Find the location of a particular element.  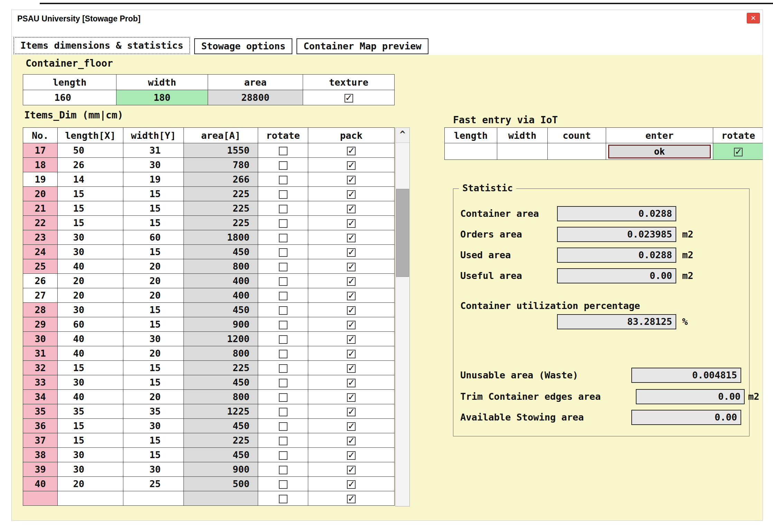

item-no-cell: 24 is located at coordinates (40, 252).